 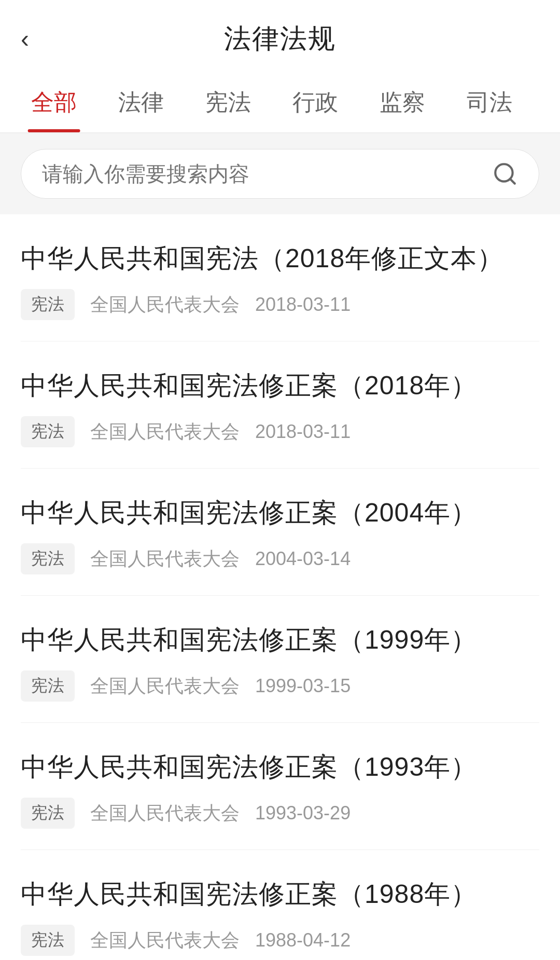 I want to click on item-date: 2004-03-14, so click(x=303, y=559).